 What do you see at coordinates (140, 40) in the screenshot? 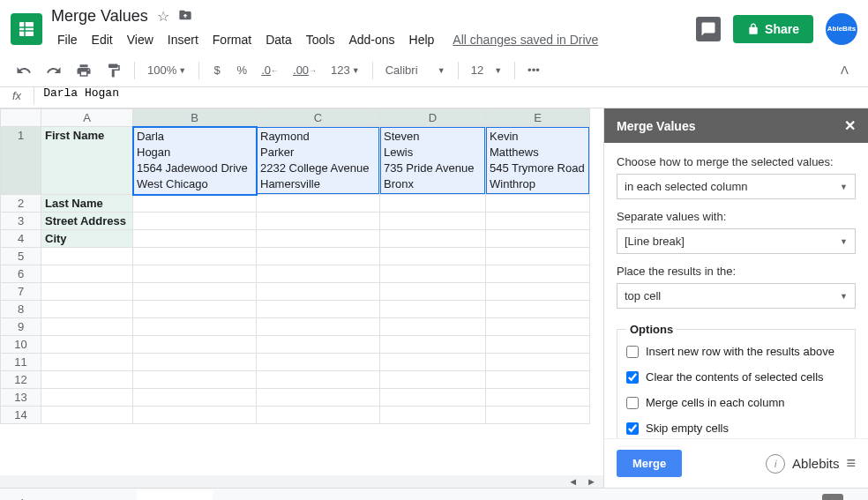
I see `menu-view: View` at bounding box center [140, 40].